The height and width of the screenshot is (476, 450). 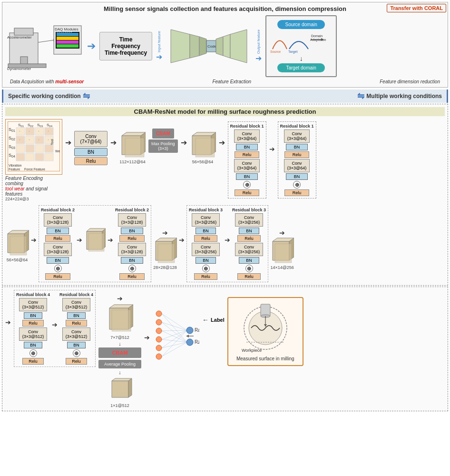 I want to click on rb2b-bn1: BN, so click(x=132, y=231).